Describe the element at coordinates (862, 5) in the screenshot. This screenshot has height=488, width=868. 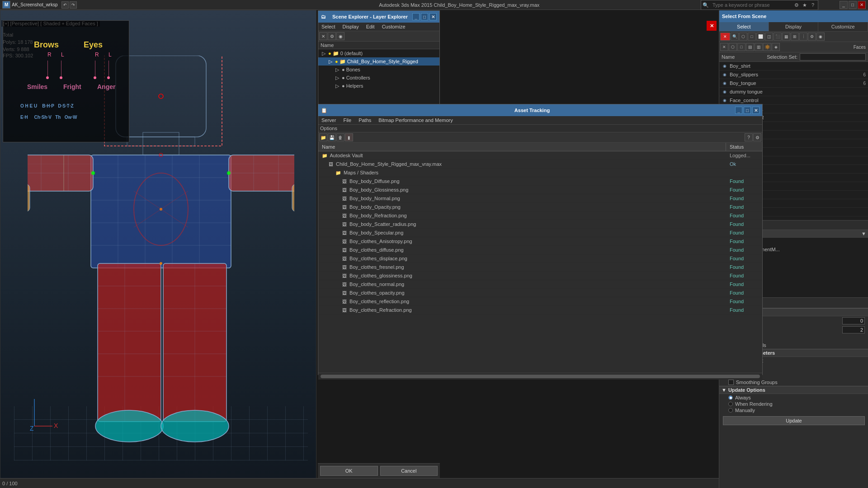
I see `close-btn: ✕` at that location.